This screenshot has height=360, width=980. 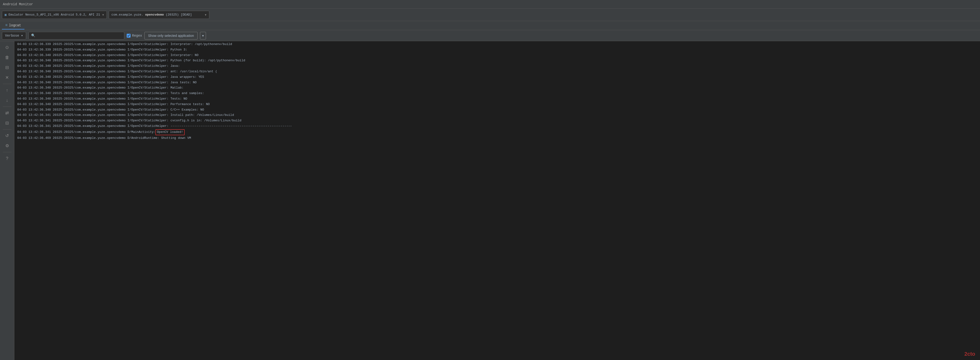 I want to click on log-text: 04-03 13:42:36.469 20325-20325/com.examp…, so click(x=104, y=138).